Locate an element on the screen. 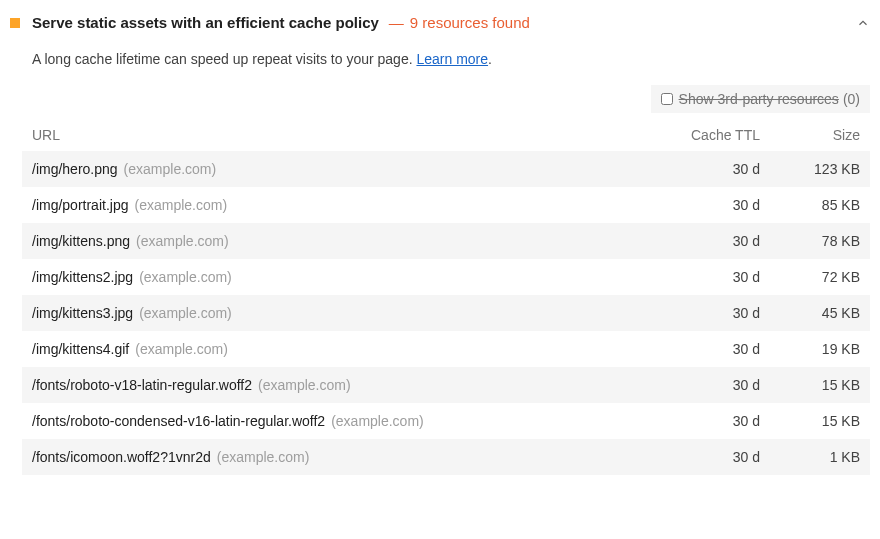 The image size is (880, 539). table-row: /img/kittens4.gif(example.com)30 d19 KB is located at coordinates (446, 349).